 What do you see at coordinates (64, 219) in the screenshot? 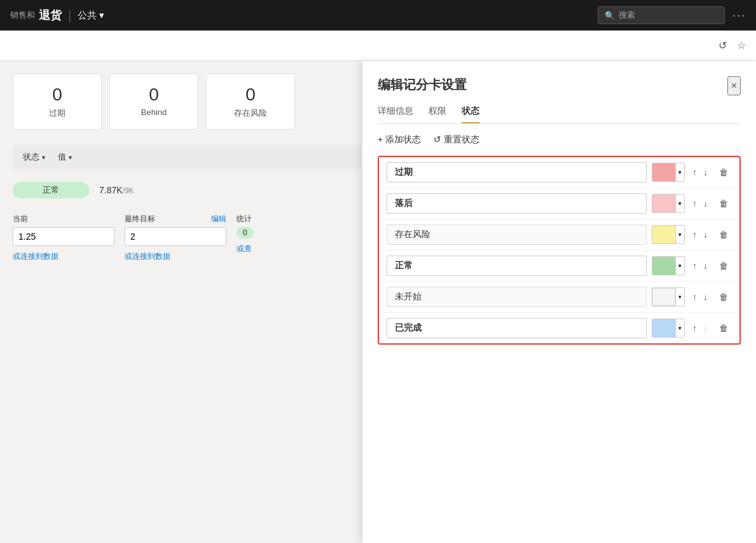
I see `current-label: 当前` at bounding box center [64, 219].